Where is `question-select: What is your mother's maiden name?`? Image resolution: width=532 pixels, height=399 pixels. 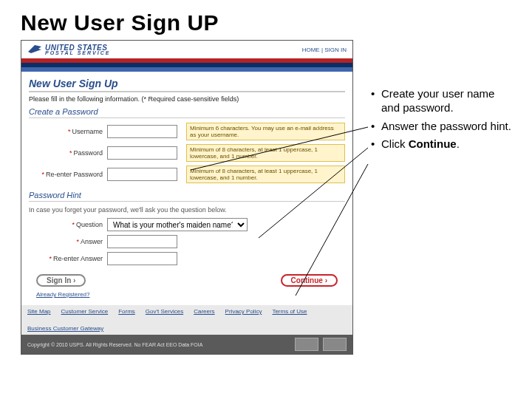
question-select: What is your mother's maiden name? is located at coordinates (177, 225).